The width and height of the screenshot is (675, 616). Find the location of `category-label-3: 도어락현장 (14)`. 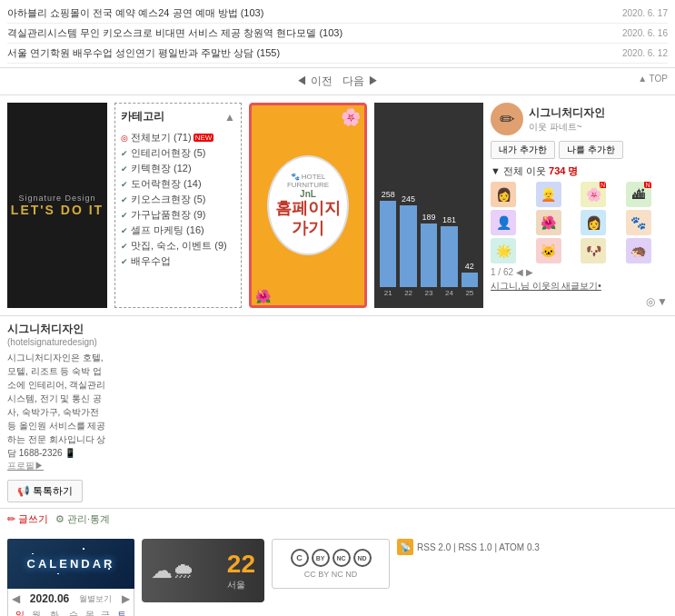

category-label-3: 도어락현장 (14) is located at coordinates (166, 184).